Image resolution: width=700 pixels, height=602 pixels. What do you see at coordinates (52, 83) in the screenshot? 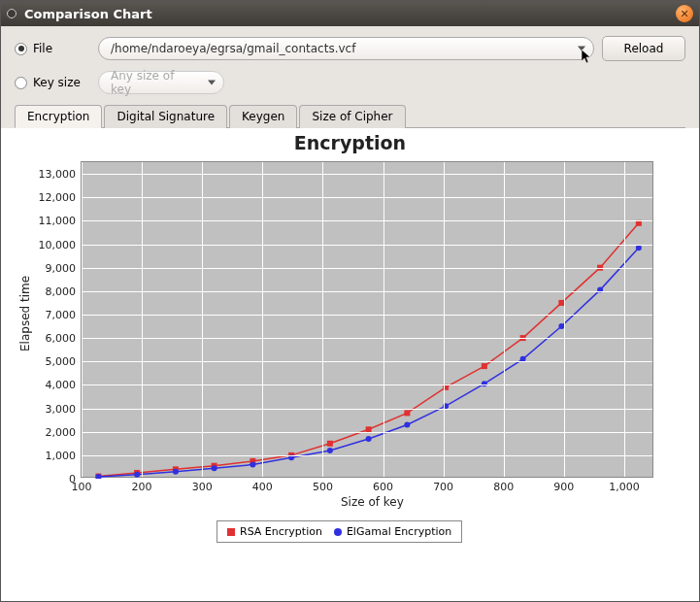
I see `keysize-radio-group: Key size` at bounding box center [52, 83].